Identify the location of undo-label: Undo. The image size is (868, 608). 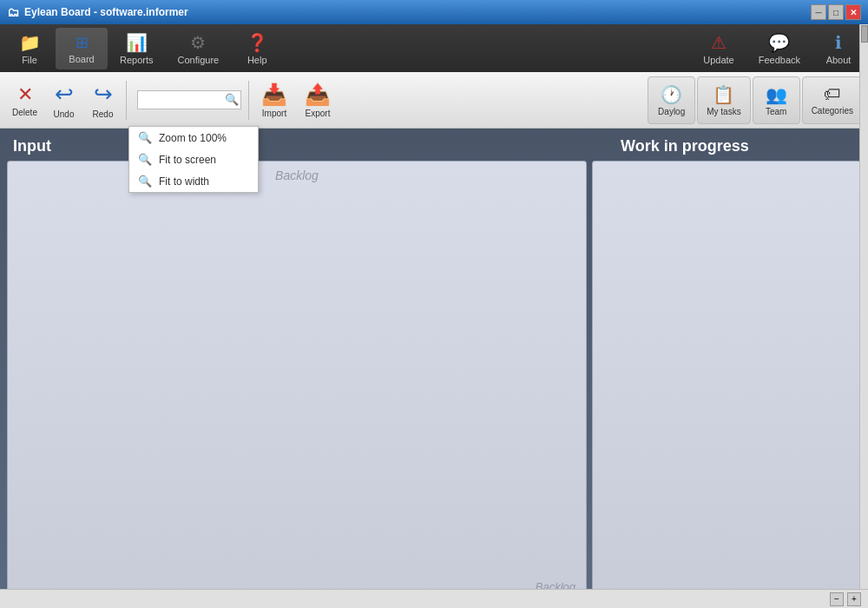
(64, 115).